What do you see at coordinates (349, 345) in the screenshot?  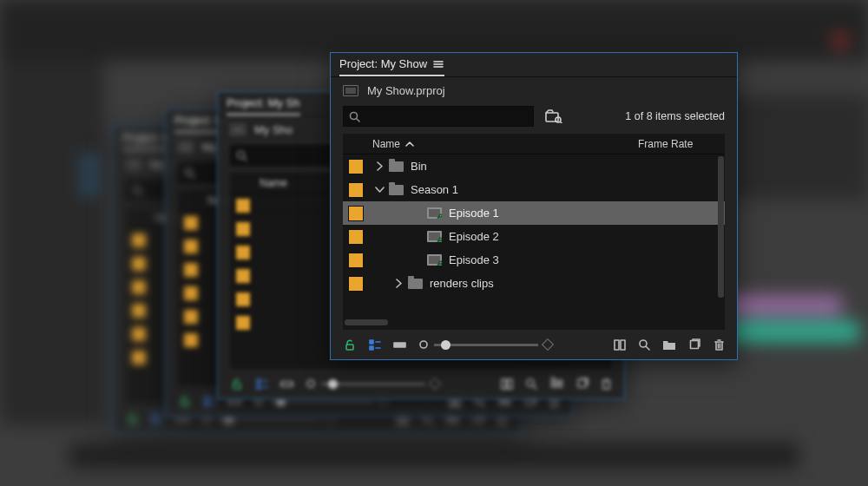 I see `lock-open-icon` at bounding box center [349, 345].